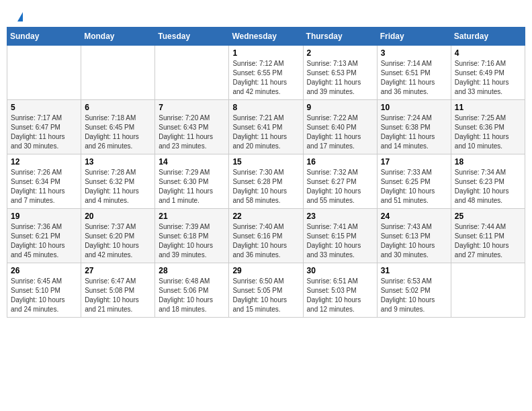 The image size is (532, 411). Describe the element at coordinates (44, 295) in the screenshot. I see `day-info: Sunrise: 6:45 AM Sunset: 5:10 PM Dayligh…` at that location.